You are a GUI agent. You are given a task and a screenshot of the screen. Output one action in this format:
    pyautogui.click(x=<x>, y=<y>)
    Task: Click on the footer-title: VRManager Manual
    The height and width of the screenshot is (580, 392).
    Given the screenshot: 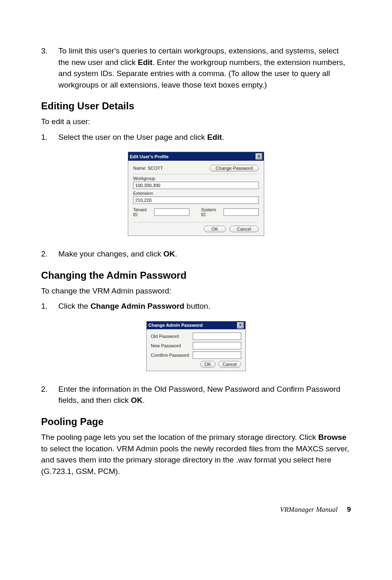 What is the action you would take?
    pyautogui.click(x=309, y=510)
    